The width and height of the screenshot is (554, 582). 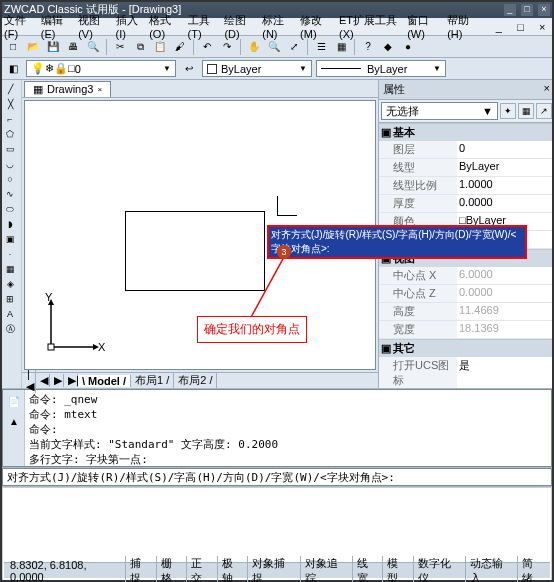 What do you see at coordinates (277, 477) in the screenshot?
I see `command-line: 对齐方式(J)/旋转(R)/样式(S)/字高(H)/方向(D)/字宽(W)/<字…` at bounding box center [277, 477].